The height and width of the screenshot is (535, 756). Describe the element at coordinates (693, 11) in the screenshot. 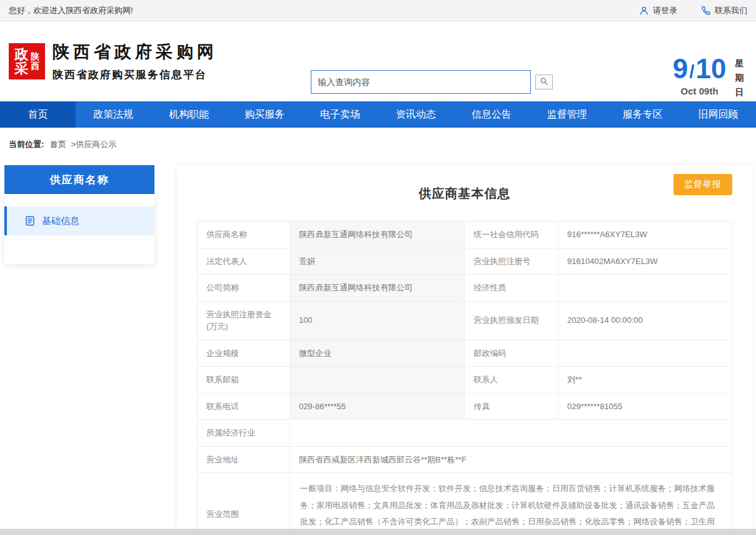

I see `topbar-actions: 请登录 联系我们` at that location.